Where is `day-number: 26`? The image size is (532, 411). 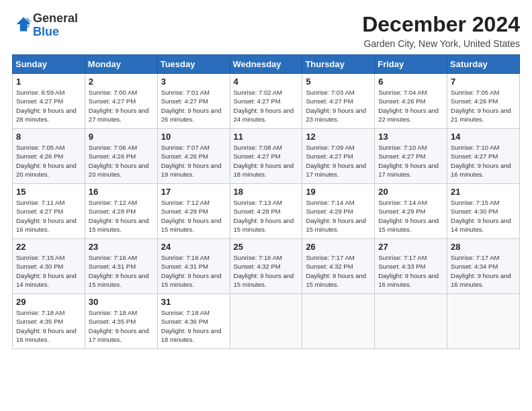 day-number: 26 is located at coordinates (339, 247).